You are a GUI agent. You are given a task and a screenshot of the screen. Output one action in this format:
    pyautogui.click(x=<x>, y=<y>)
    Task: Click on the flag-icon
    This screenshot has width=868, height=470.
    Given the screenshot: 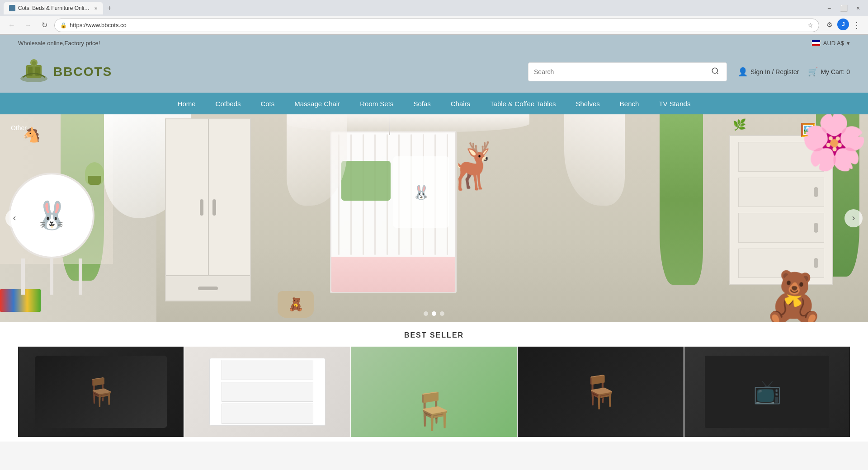 What is the action you would take?
    pyautogui.click(x=816, y=43)
    